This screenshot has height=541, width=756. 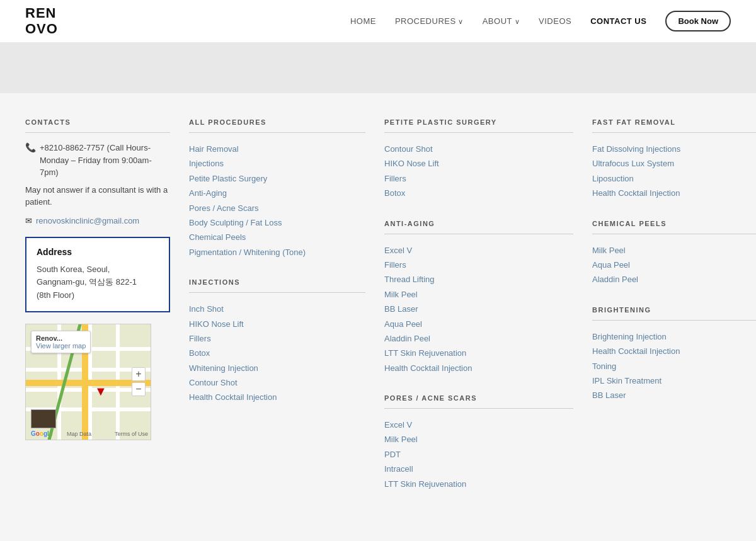 What do you see at coordinates (674, 224) in the screenshot?
I see `chemical-peels-heading: CHEMICAL PEELS` at bounding box center [674, 224].